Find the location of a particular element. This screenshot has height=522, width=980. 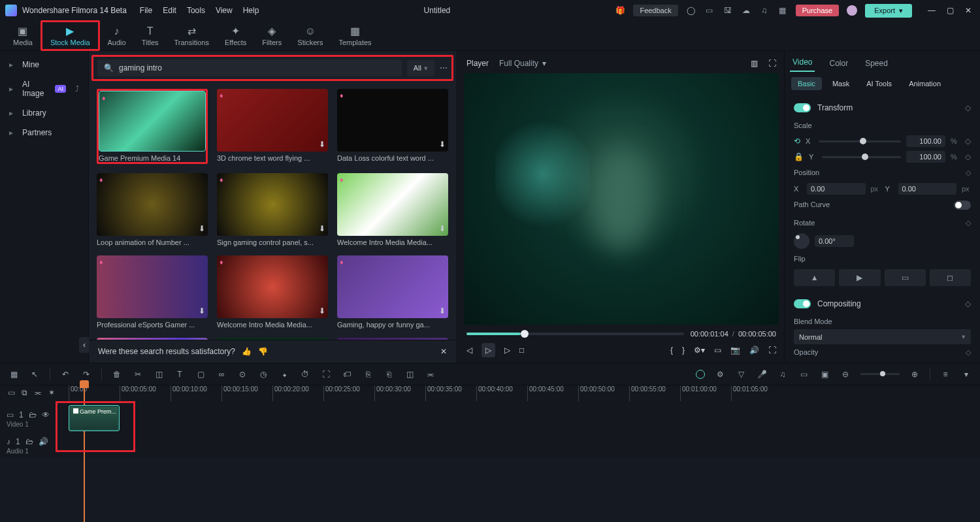

link-icon: ⟲ is located at coordinates (797, 141).